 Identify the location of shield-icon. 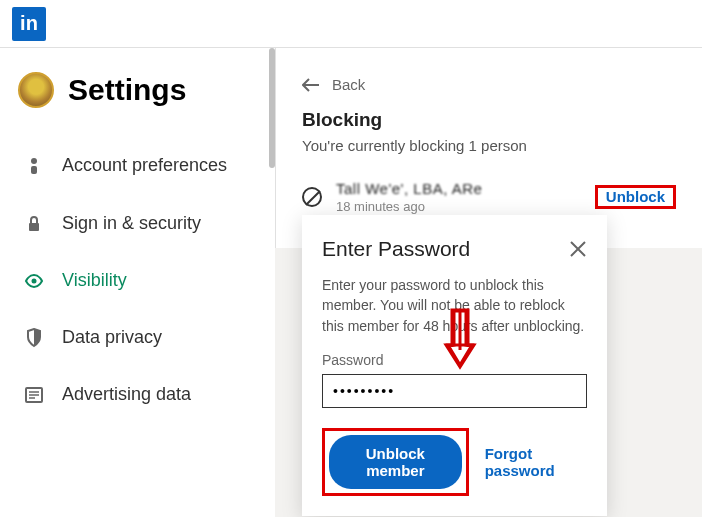
(34, 338).